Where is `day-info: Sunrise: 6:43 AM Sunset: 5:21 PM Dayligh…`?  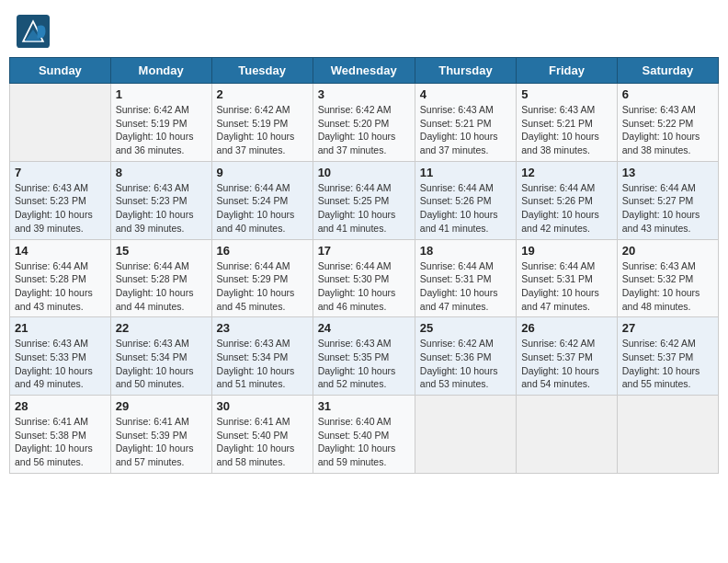 day-info: Sunrise: 6:43 AM Sunset: 5:21 PM Dayligh… is located at coordinates (566, 131).